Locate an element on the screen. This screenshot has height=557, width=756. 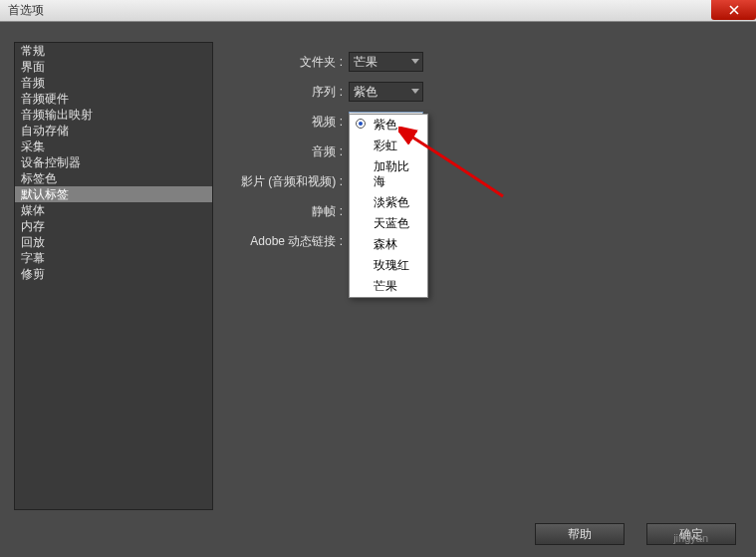
sidebar-item: 常规 is located at coordinates (114, 51).